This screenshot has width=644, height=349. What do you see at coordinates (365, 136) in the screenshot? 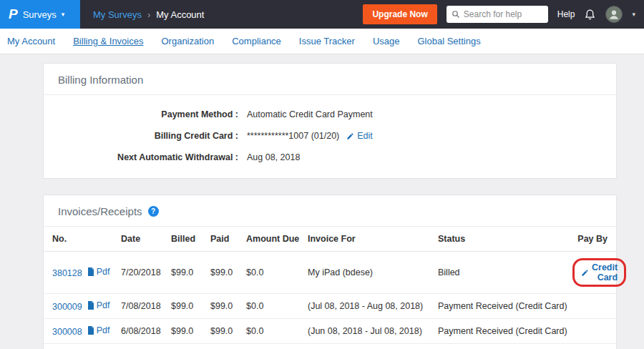
I see `edit-link-label: Edit` at bounding box center [365, 136].